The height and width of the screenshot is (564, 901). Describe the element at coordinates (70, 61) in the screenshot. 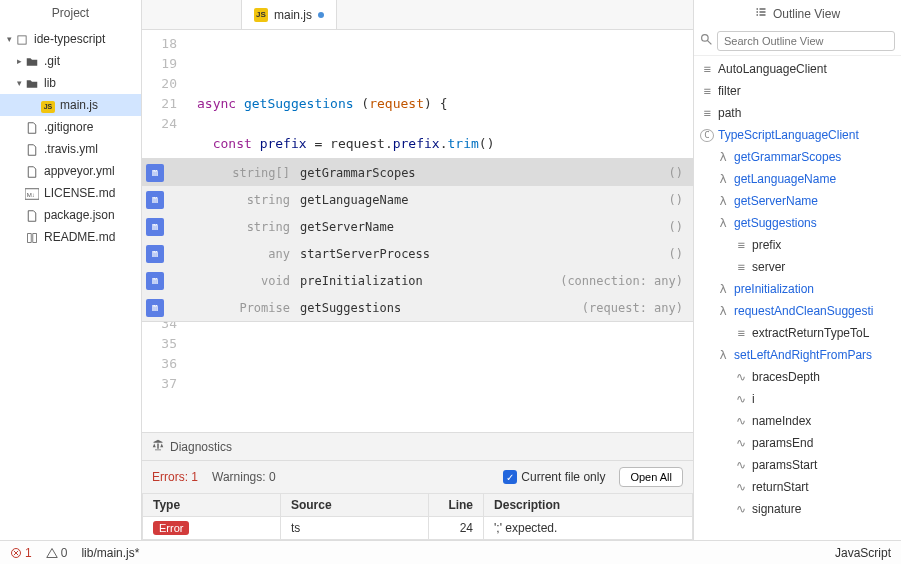

I see `tree-item: ▸.git` at that location.